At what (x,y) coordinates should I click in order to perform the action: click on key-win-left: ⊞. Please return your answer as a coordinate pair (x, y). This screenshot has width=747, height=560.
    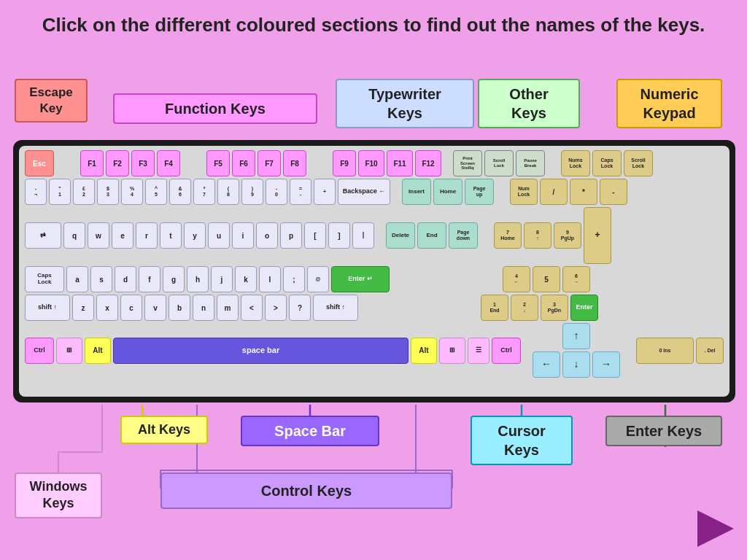
    Looking at the image, I should click on (69, 351).